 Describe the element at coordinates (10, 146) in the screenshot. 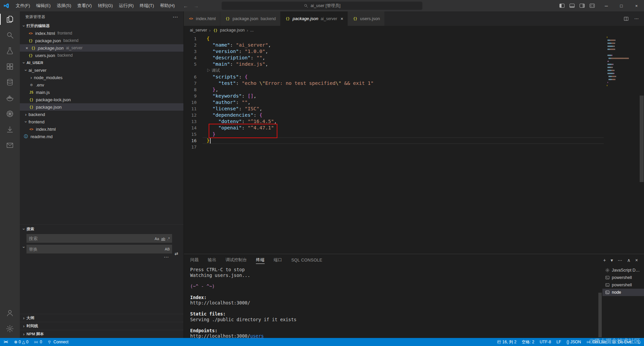

I see `activitybar-feedback` at that location.